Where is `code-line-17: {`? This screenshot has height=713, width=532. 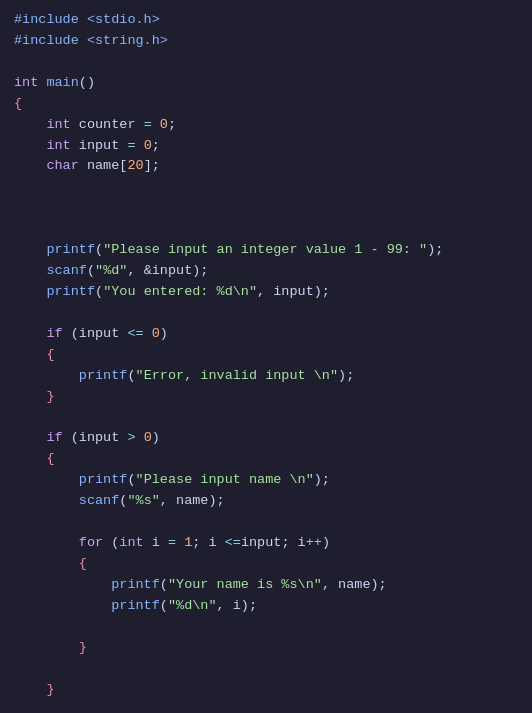
code-line-17: { is located at coordinates (271, 356).